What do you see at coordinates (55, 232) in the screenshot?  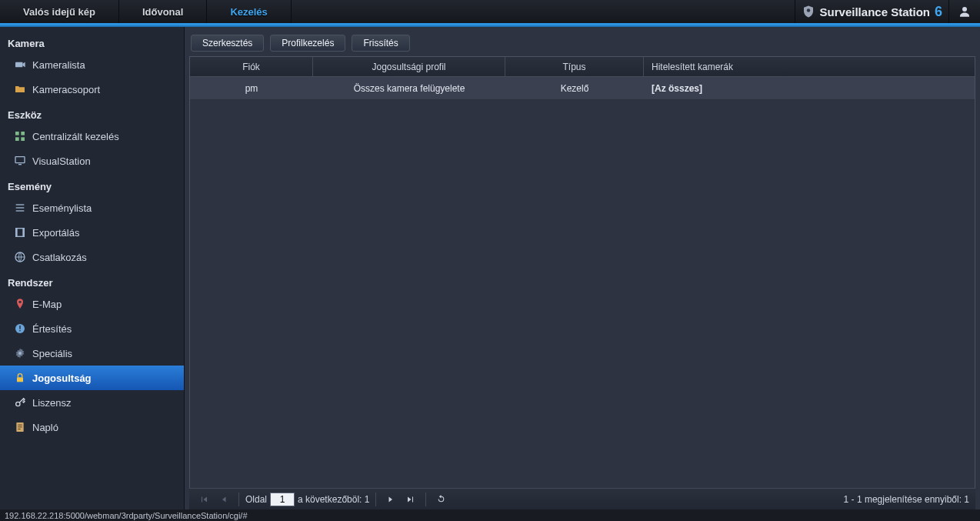 I see `sidebar-item-label: Exportálás` at bounding box center [55, 232].